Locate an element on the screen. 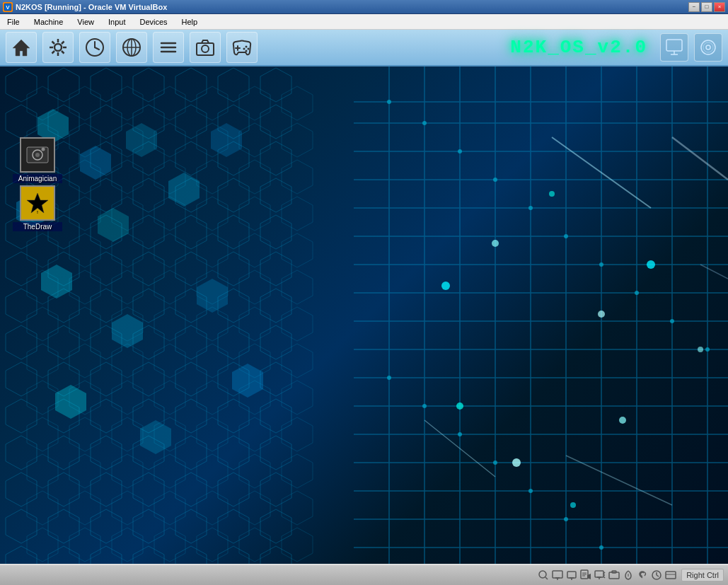  menu-help: Help is located at coordinates (190, 22).